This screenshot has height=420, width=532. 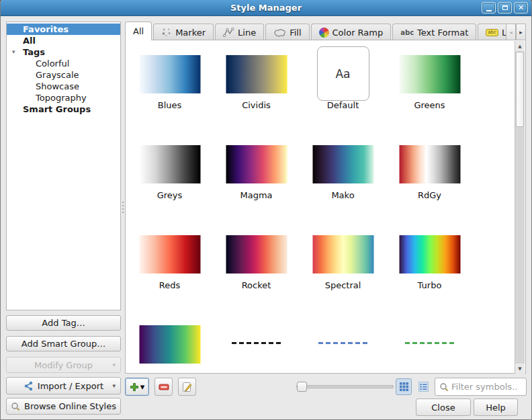 I want to click on window-title: Style Manager, so click(x=266, y=8).